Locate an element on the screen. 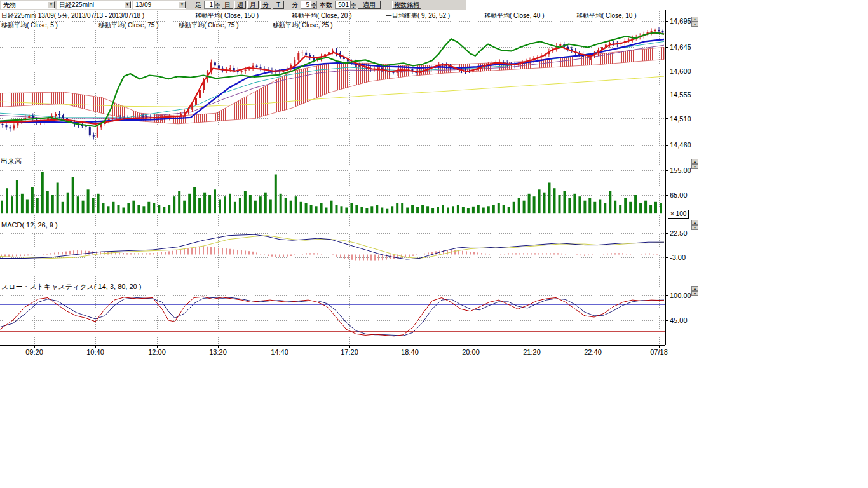  category-value: 先物 is located at coordinates (10, 5).